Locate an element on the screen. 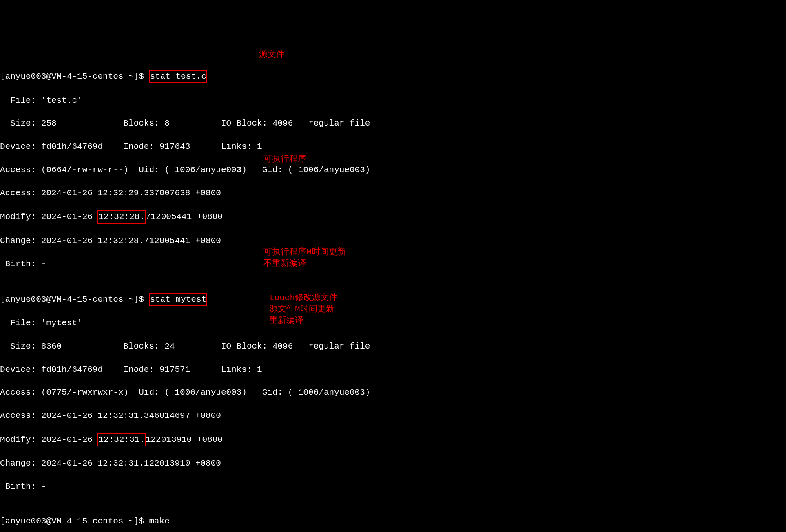  stat-output: Change: 2024-01-26 12:32:28.712005441 +0… is located at coordinates (393, 241).